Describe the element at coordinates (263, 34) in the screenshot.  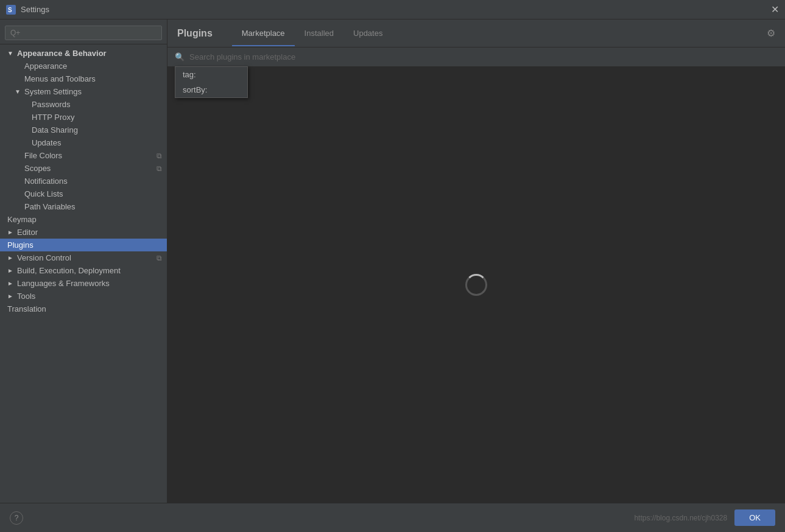
I see `tab-marketplace: Marketplace` at that location.